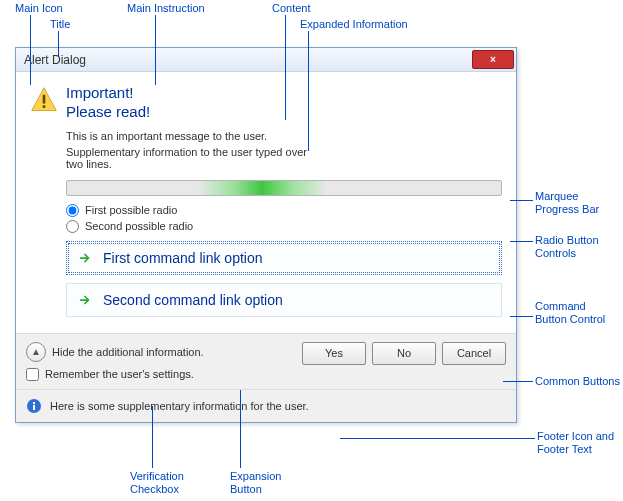  What do you see at coordinates (55, 60) in the screenshot?
I see `dialog-title: Alert Dialog` at bounding box center [55, 60].